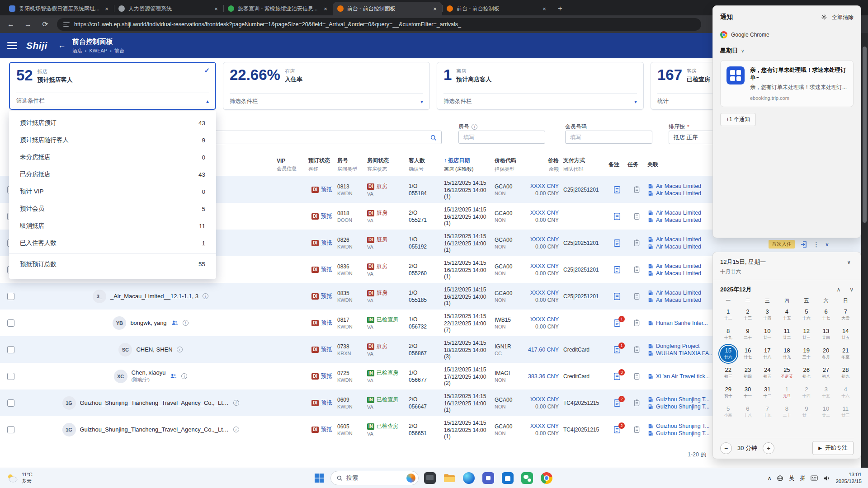 Image resolution: width=868 pixels, height=488 pixels. Describe the element at coordinates (845, 315) in the screenshot. I see `calendar-day: 7 大雪` at that location.